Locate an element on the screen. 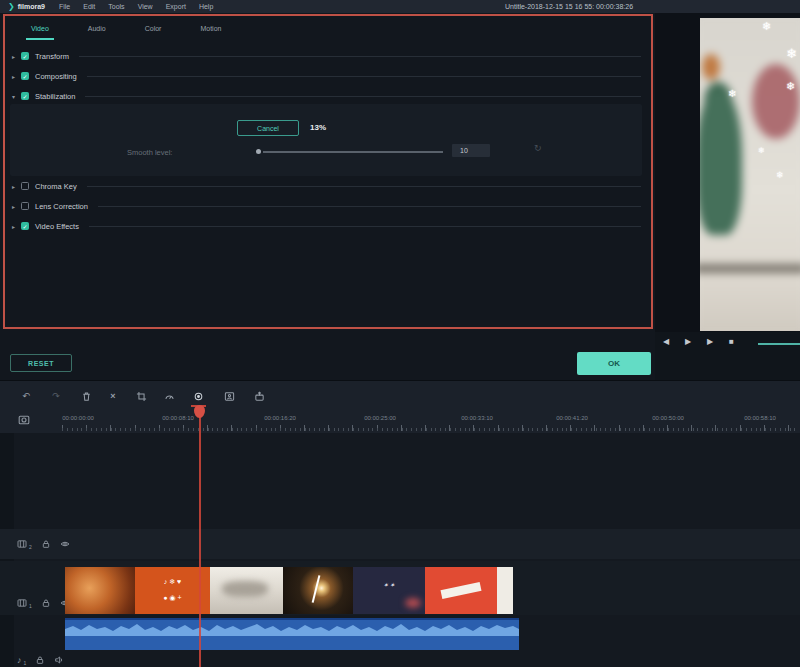 This screenshot has height=667, width=800. section-compositing: ▸ ✓ Compositing is located at coordinates (326, 76).